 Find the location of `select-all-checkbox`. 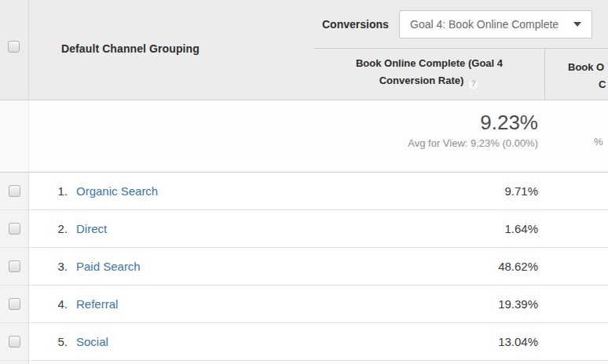

select-all-checkbox is located at coordinates (14, 47).